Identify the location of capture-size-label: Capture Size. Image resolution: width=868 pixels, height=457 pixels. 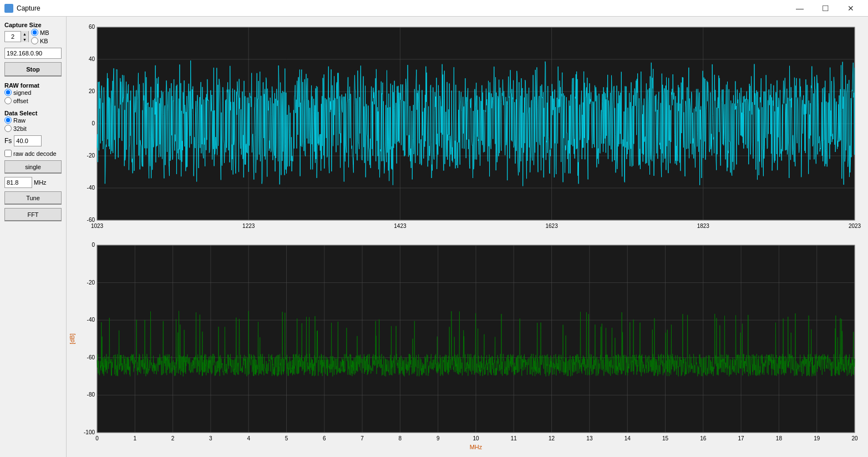
(23, 25).